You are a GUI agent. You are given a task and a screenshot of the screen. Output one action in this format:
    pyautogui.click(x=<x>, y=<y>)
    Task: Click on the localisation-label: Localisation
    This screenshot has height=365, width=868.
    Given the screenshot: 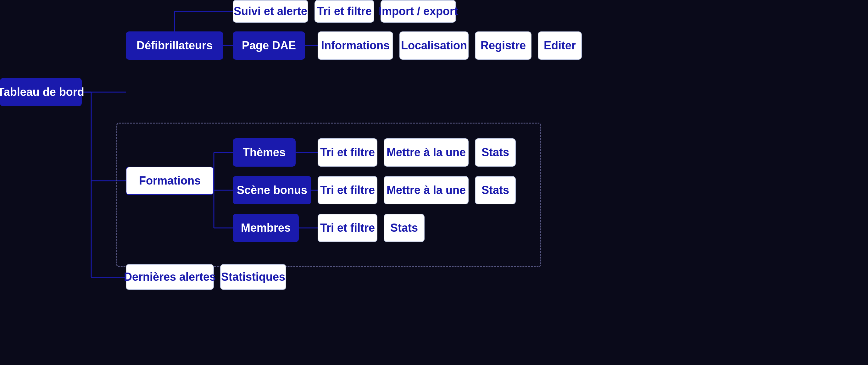 What is the action you would take?
    pyautogui.click(x=434, y=46)
    